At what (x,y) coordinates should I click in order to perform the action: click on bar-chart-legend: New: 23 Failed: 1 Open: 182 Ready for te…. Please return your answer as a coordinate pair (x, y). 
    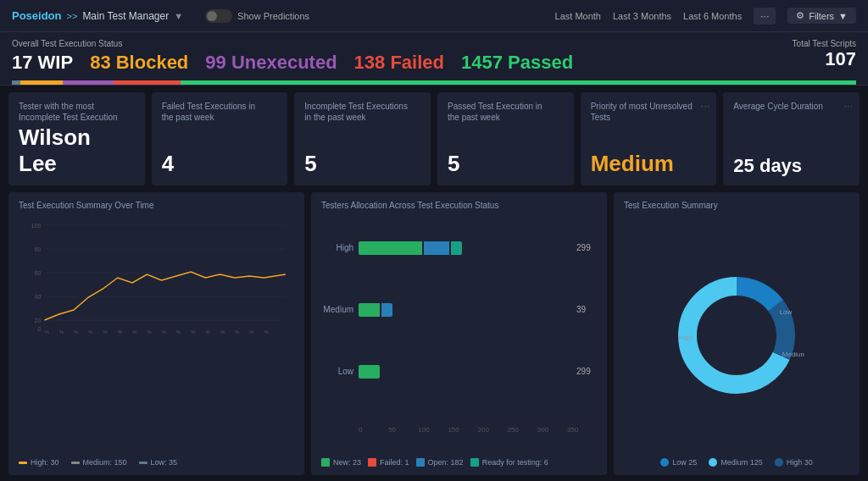
    Looking at the image, I should click on (459, 462).